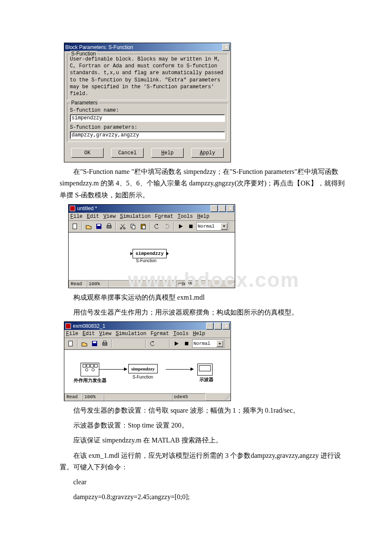  I want to click on scope-block, so click(205, 370).